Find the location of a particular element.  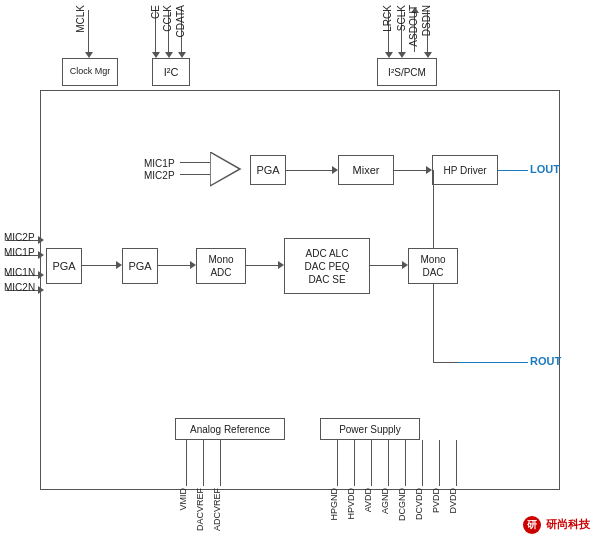

pga-adc-line is located at coordinates (176, 266).